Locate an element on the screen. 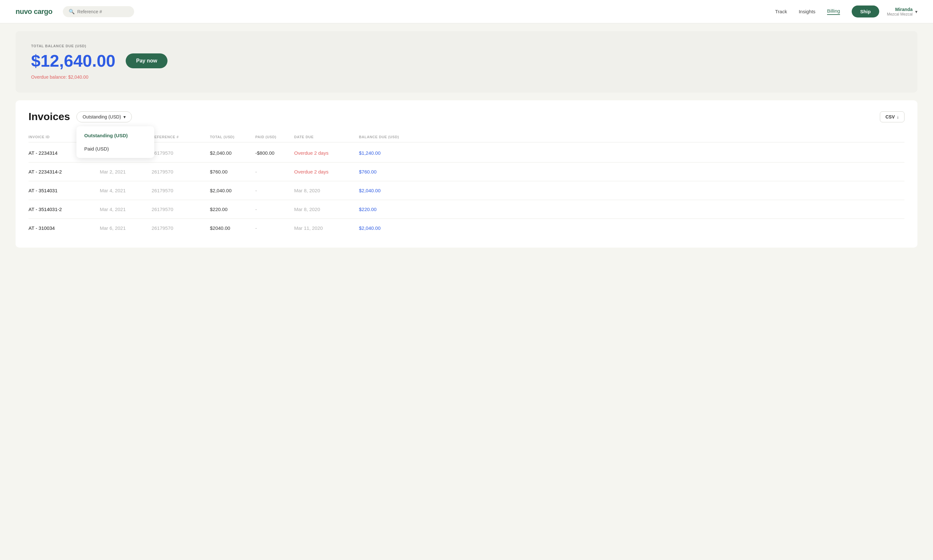  header: nuvo cargo 🔍 Track Insights Billing Ship… is located at coordinates (467, 12).